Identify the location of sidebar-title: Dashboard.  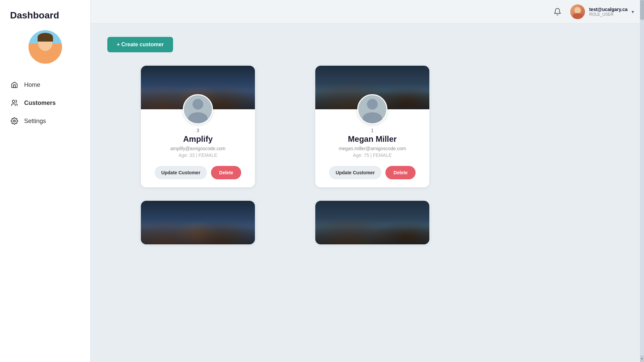
(35, 15).